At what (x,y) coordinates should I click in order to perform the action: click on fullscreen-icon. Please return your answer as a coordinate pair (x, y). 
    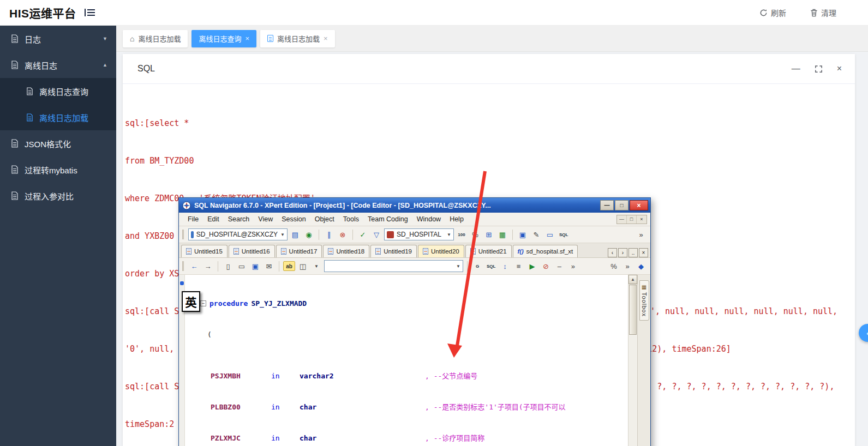
    Looking at the image, I should click on (818, 69).